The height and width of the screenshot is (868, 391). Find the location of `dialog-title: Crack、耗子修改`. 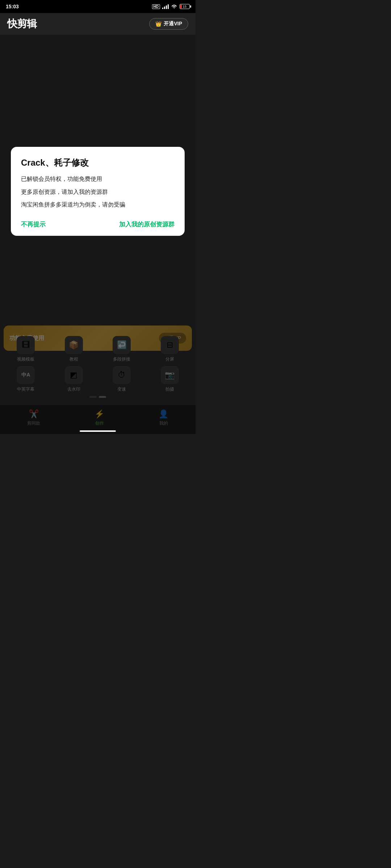

dialog-title: Crack、耗子修改 is located at coordinates (98, 163).